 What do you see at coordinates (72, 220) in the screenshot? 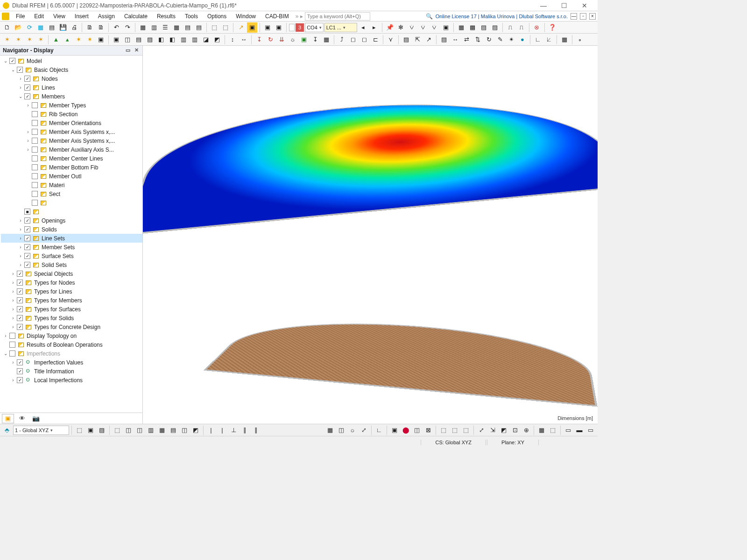
I see `tree-item: ›✓Openings` at bounding box center [72, 220].